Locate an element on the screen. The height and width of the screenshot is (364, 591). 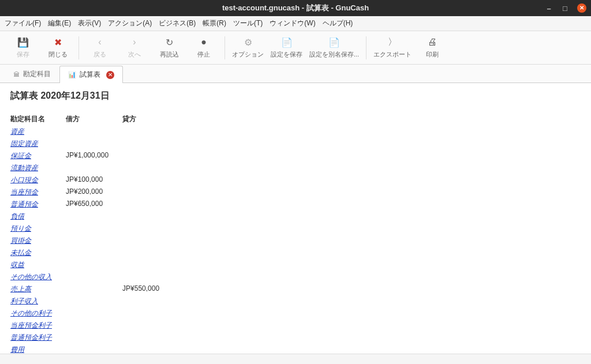
debit-cell: JP¥100,000 is located at coordinates (94, 180).